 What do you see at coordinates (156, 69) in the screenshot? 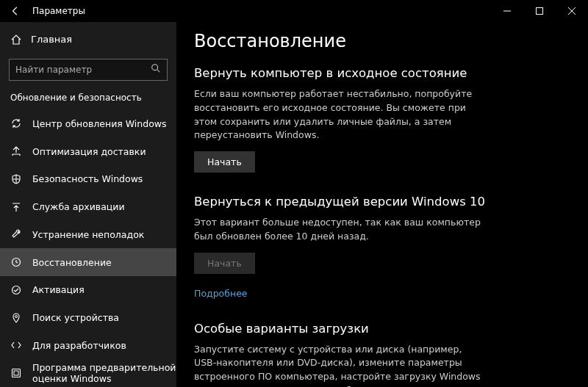
I see `search-icon` at bounding box center [156, 69].